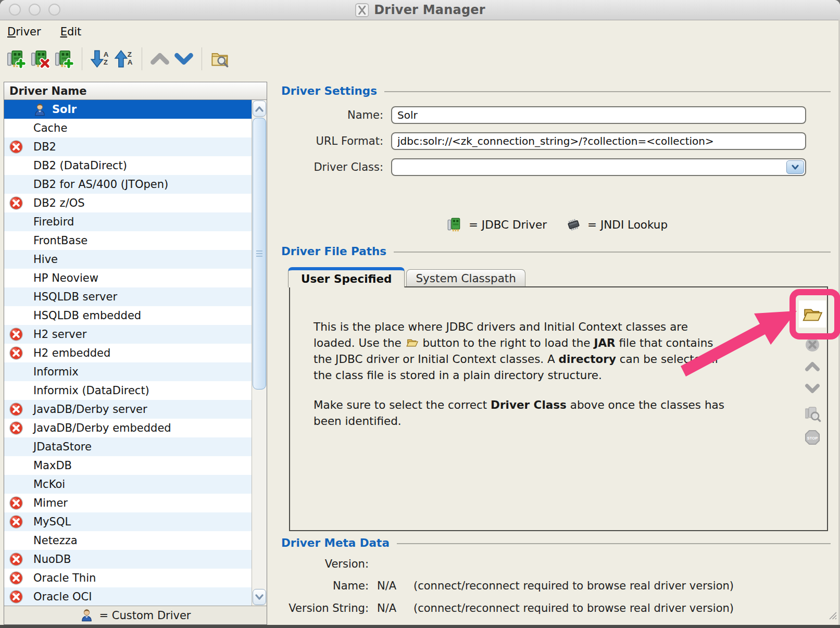  What do you see at coordinates (574, 608) in the screenshot?
I see `version-string-note: (connect/reconnect required to browse re…` at bounding box center [574, 608].